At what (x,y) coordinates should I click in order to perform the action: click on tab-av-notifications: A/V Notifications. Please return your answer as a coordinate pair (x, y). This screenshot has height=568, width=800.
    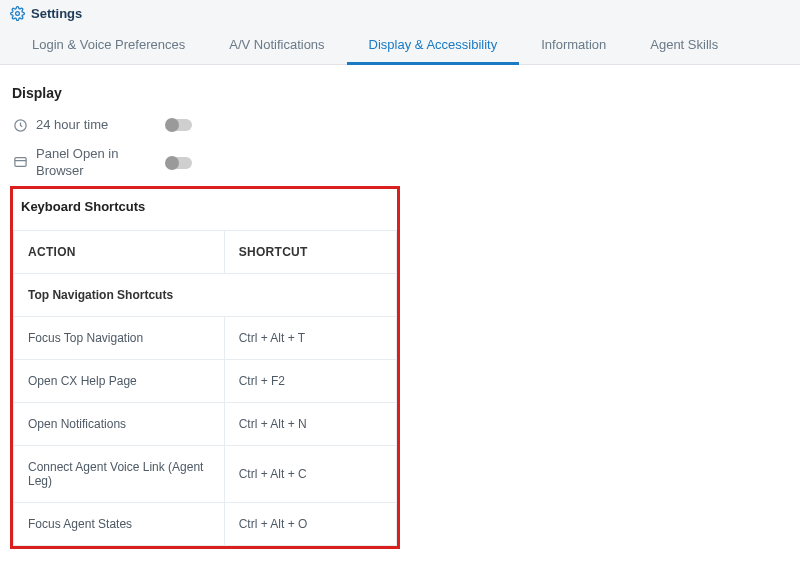
    Looking at the image, I should click on (276, 46).